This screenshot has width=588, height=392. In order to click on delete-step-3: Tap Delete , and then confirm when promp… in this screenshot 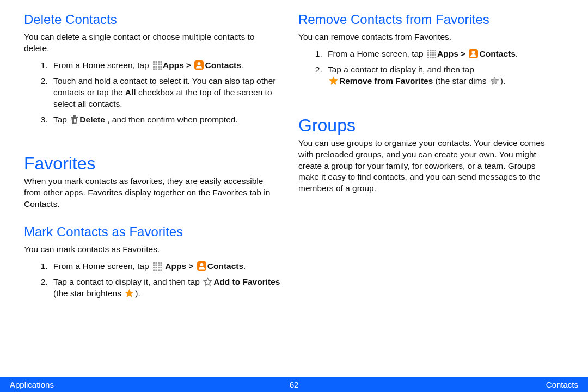, I will do `click(166, 120)`.